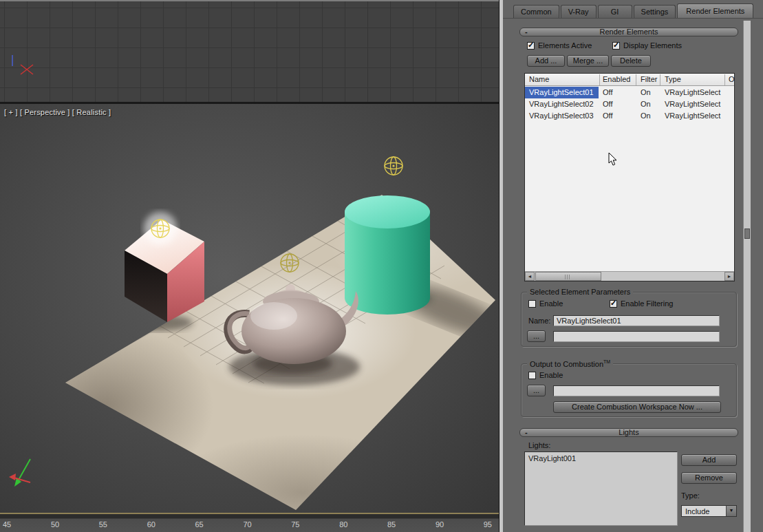 The height and width of the screenshot is (532, 763). I want to click on row-name-cell: VRayLightSelect01, so click(561, 92).